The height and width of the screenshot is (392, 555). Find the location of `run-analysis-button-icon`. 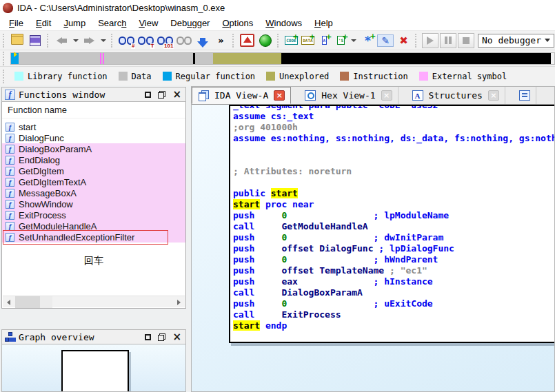

run-analysis-button-icon is located at coordinates (265, 41).